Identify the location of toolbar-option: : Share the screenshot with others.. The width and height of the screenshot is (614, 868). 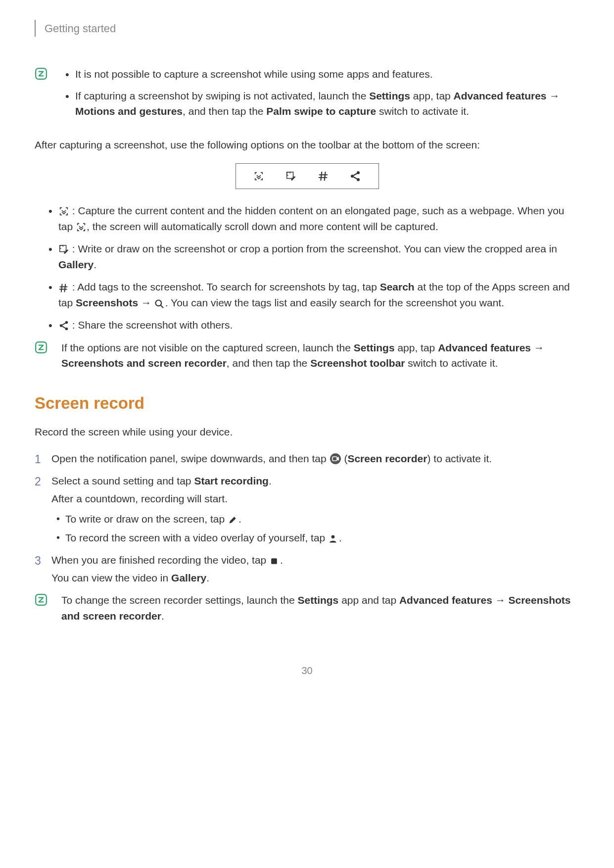
(312, 325).